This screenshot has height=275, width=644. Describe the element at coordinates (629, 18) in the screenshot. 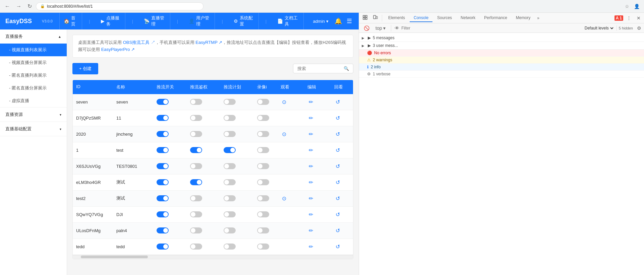

I see `devtools-more-button: ⋮` at that location.